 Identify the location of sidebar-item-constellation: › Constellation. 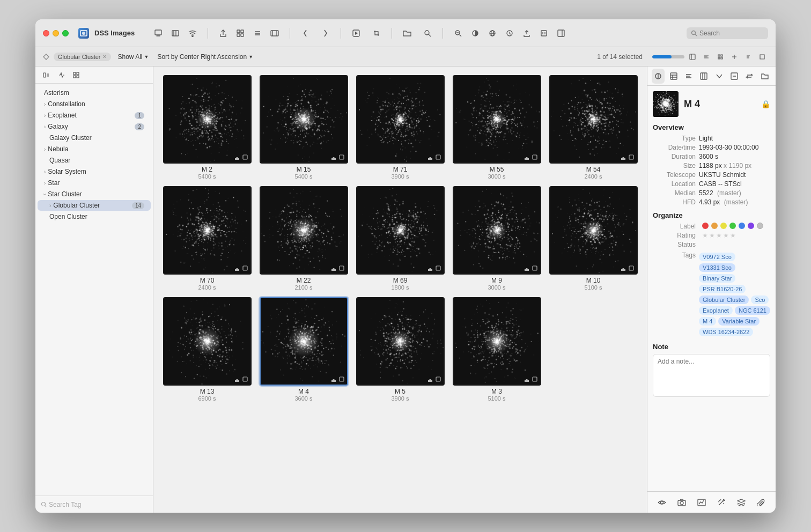
(94, 104).